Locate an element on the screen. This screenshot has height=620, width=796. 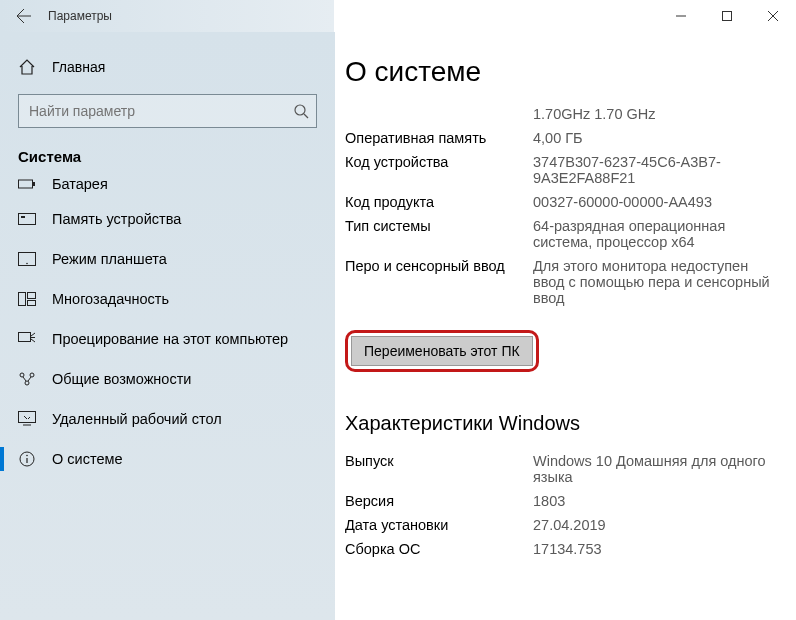
spec-label: Выпуск is located at coordinates (439, 469).